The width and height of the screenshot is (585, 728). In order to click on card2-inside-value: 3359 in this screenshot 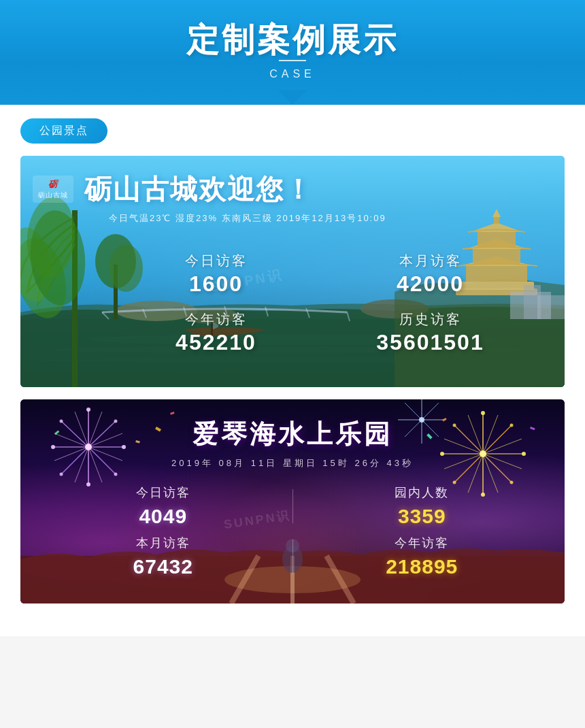, I will do `click(422, 516)`.